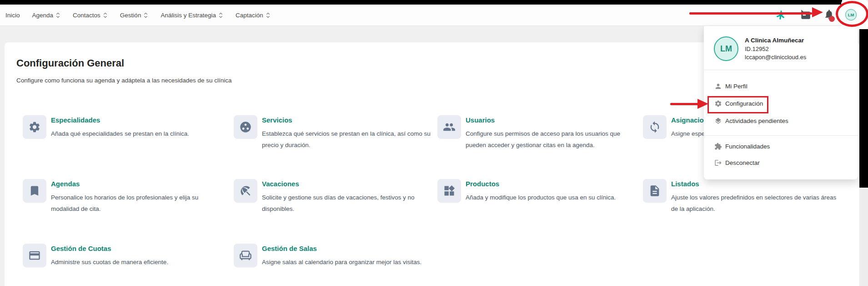 The height and width of the screenshot is (286, 868). Describe the element at coordinates (127, 197) in the screenshot. I see `settings-card-agendas: AgendasPersonalice los horarios de los p…` at that location.